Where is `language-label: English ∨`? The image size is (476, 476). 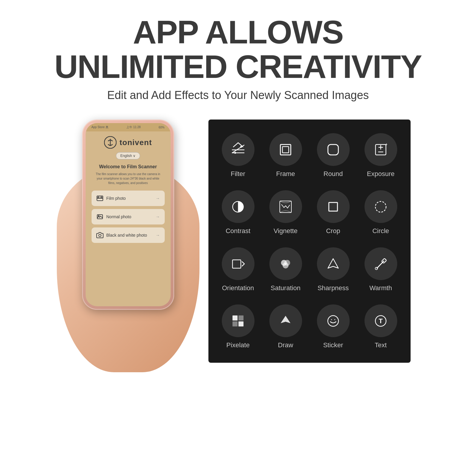 language-label: English ∨ is located at coordinates (128, 156).